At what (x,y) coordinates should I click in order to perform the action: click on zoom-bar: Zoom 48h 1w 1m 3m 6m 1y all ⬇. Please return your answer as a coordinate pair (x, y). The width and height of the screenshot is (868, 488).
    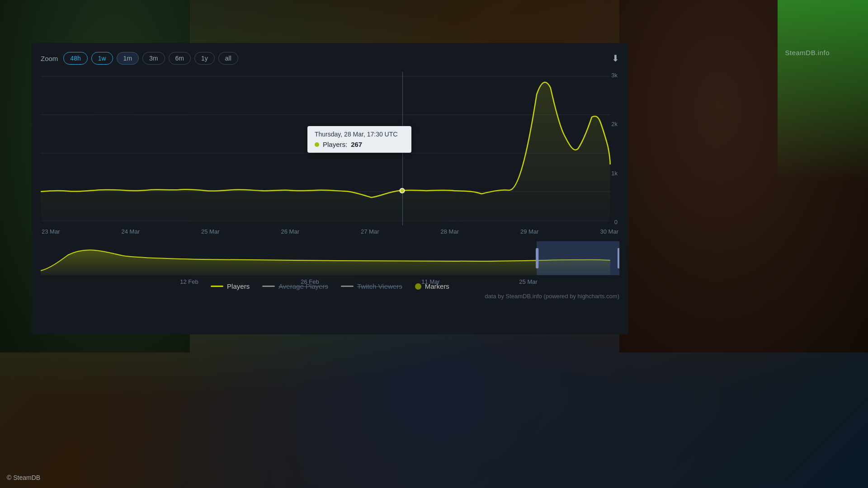
    Looking at the image, I should click on (330, 58).